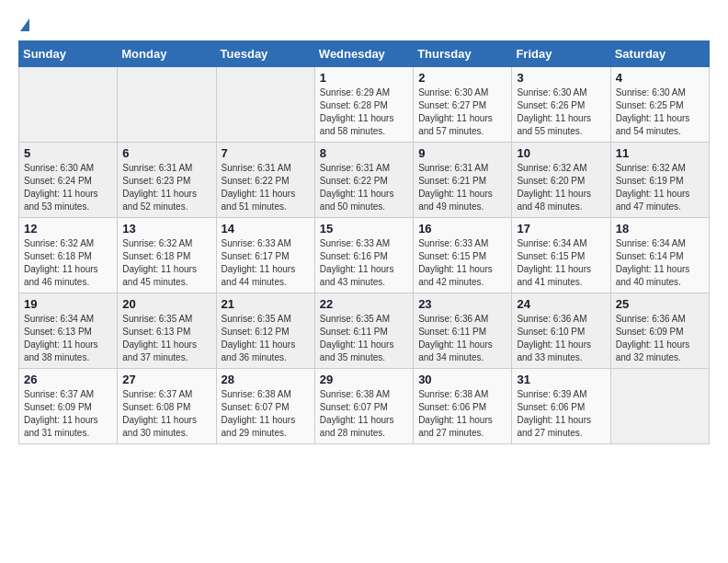  Describe the element at coordinates (660, 256) in the screenshot. I see `calendar-cell: 18Sunrise: 6:34 AMSunset: 6:14 PMDayligh…` at that location.